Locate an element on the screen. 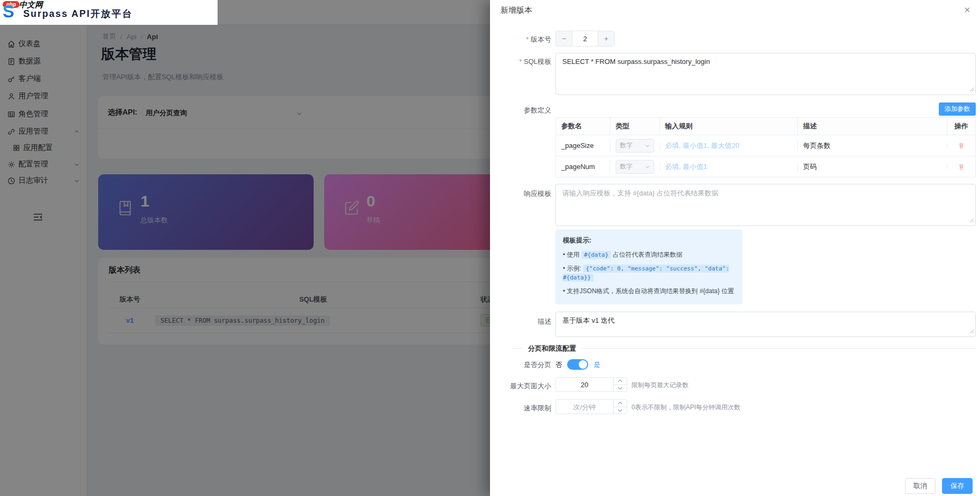 The image size is (980, 496). hint-line-1: • 使用 #{data} 占位符代表查询结果数据 is located at coordinates (649, 255).